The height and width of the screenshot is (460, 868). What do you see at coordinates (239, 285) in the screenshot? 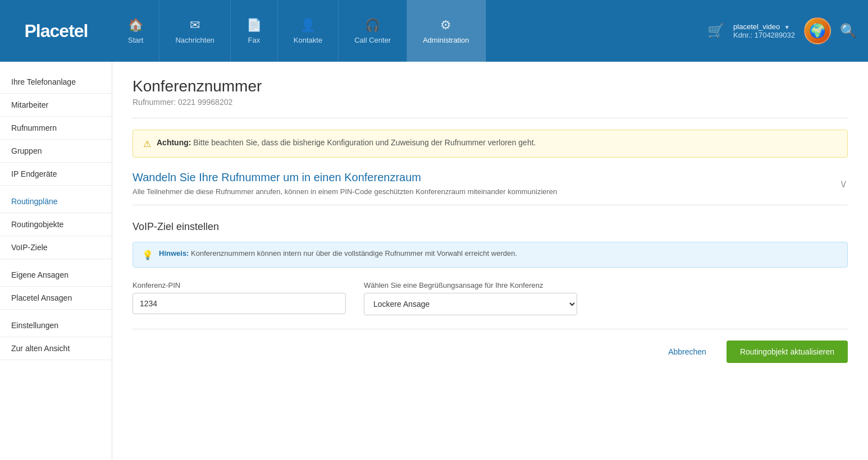
I see `pin-label: Konferenz-PIN` at bounding box center [239, 285].